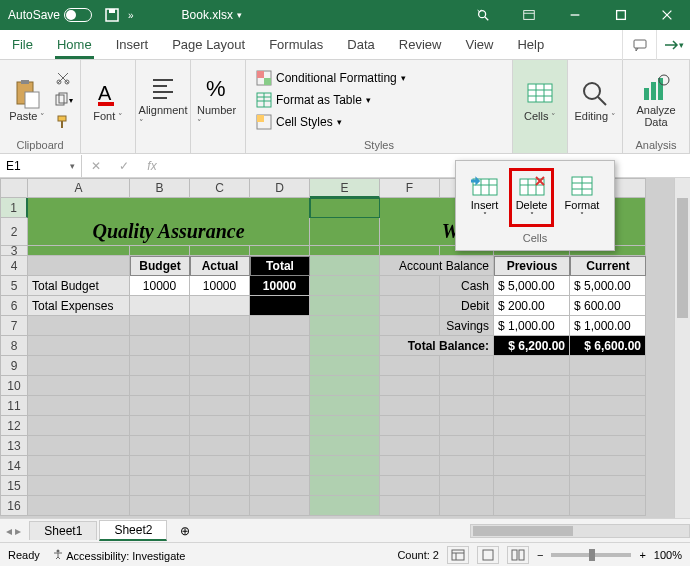 The image size is (690, 572). What do you see at coordinates (218, 100) in the screenshot?
I see `number-button: % Number` at bounding box center [218, 100].